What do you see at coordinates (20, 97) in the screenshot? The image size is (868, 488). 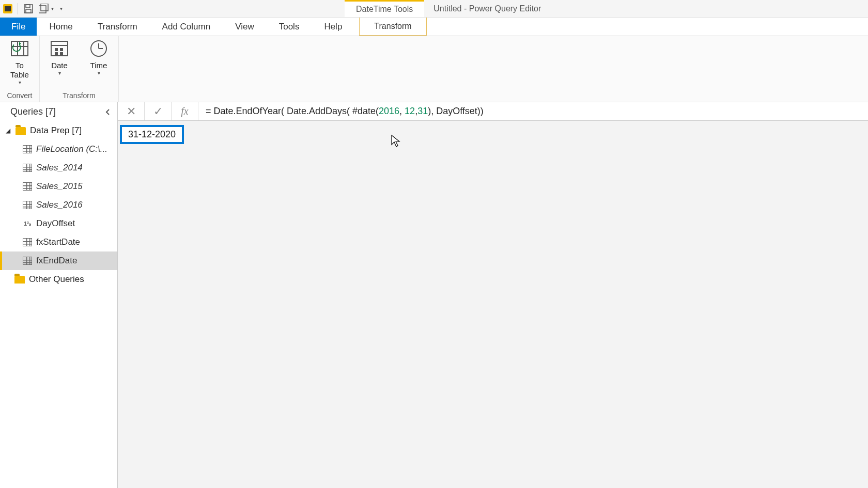 I see `ribbon-group-label-convert: Convert` at bounding box center [20, 97].